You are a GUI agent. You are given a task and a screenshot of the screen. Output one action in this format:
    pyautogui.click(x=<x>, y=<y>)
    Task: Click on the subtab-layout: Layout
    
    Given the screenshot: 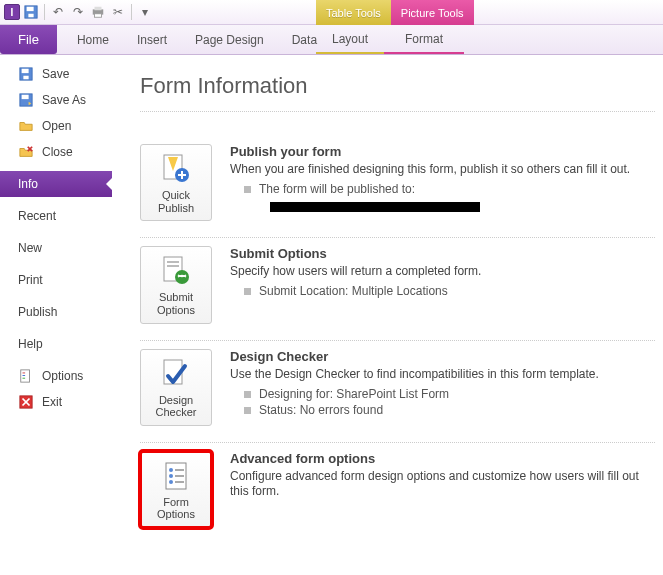 What is the action you would take?
    pyautogui.click(x=350, y=40)
    